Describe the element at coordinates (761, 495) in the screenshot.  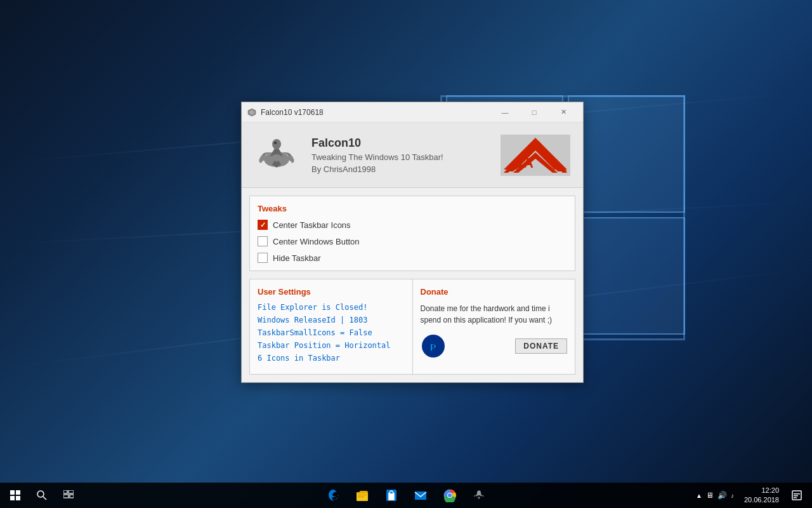
I see `taskbar-clock: 12:20 20.06.2018` at that location.